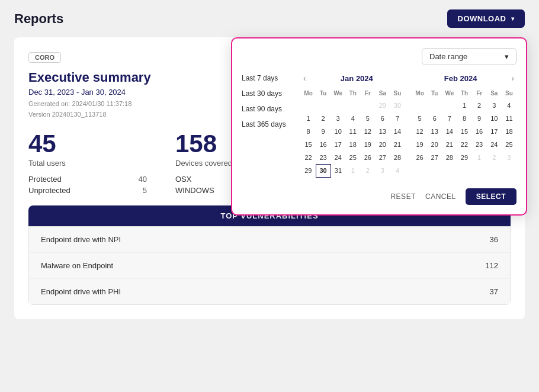 This screenshot has width=539, height=392. I want to click on cal-next-button: ›, so click(513, 78).